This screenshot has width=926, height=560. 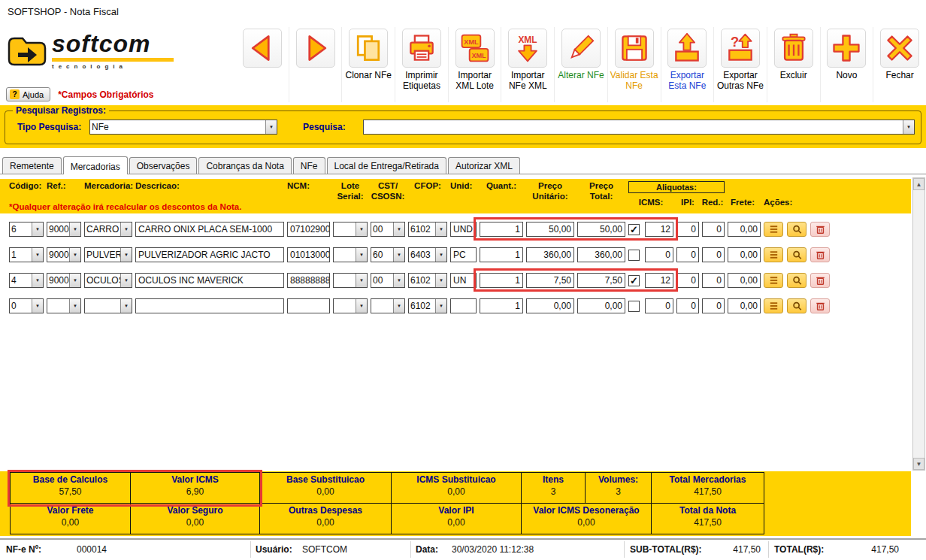 I want to click on toolbar-button-excluir: Excluir, so click(x=794, y=65).